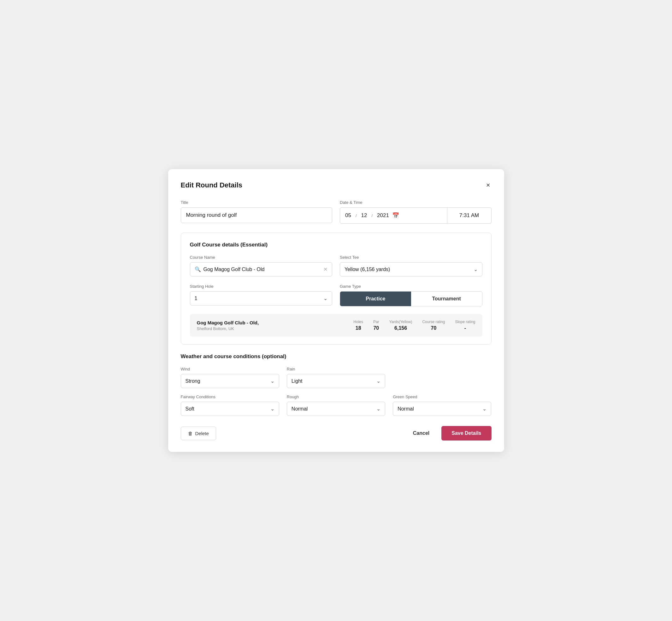  What do you see at coordinates (348, 216) in the screenshot?
I see `date-month: 05` at bounding box center [348, 216].